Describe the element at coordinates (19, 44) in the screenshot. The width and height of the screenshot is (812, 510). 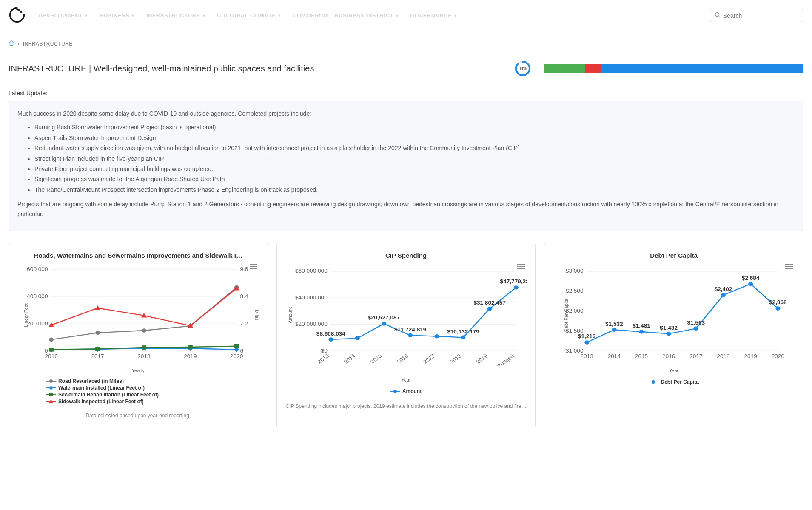
I see `breadcrumb-sep: /` at that location.